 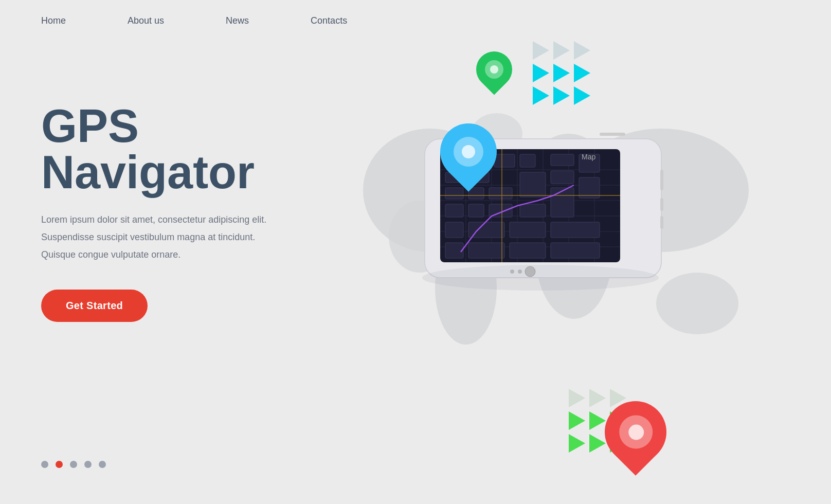 I want to click on nav-home: Home, so click(x=53, y=21).